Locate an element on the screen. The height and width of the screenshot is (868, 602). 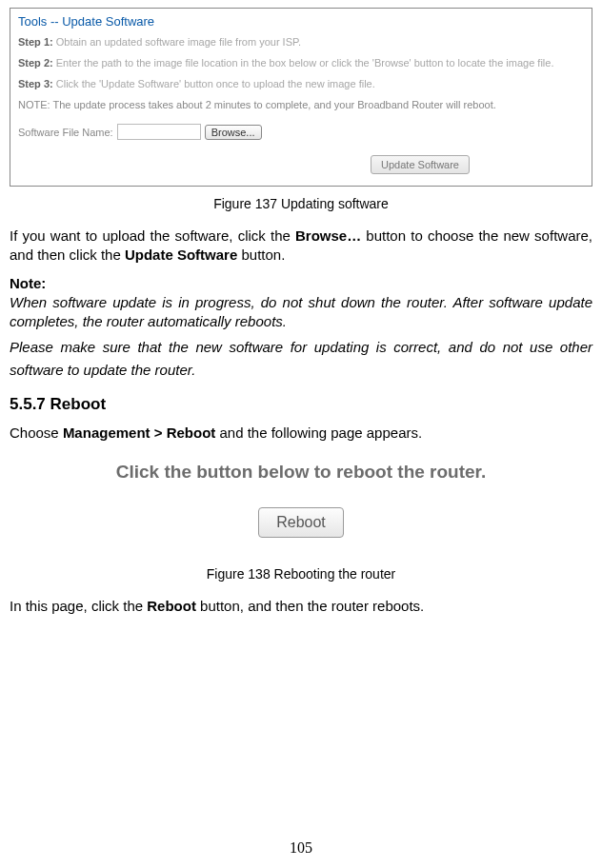
reboot-intro-post: and the following page appears. is located at coordinates (318, 432).